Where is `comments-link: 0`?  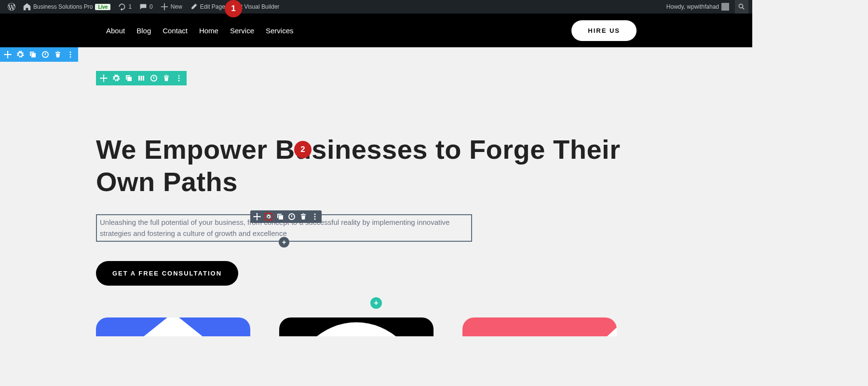 comments-link: 0 is located at coordinates (146, 7).